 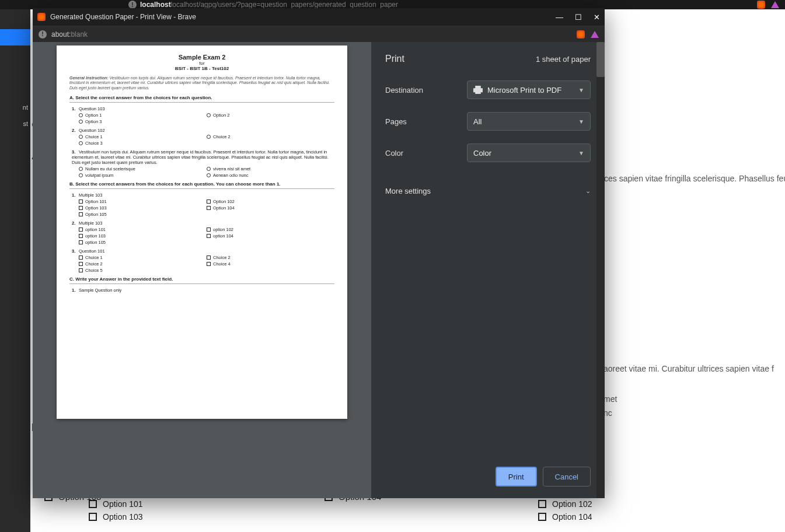 What do you see at coordinates (563, 60) in the screenshot?
I see `sheet-count: 1 sheet of paper` at bounding box center [563, 60].